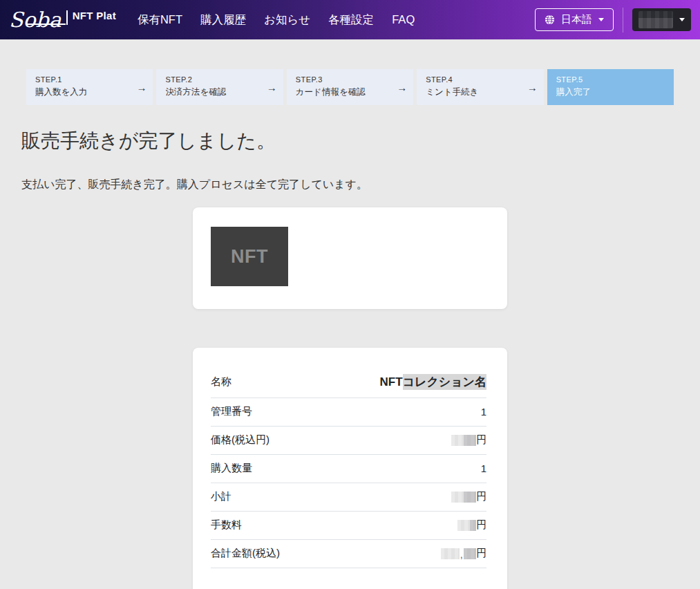 This screenshot has height=589, width=700. Describe the element at coordinates (574, 19) in the screenshot. I see `language-selector: 日本語` at that location.